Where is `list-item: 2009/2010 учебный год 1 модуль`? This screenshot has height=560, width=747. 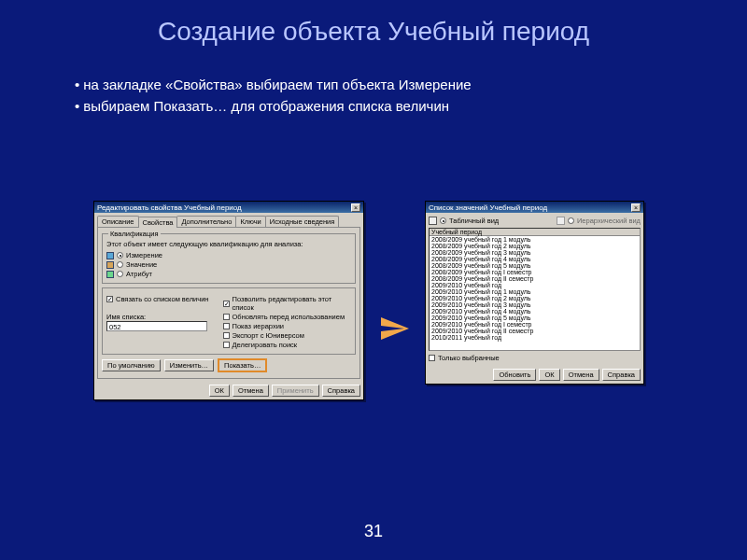 list-item: 2009/2010 учебный год 1 модуль is located at coordinates (534, 291).